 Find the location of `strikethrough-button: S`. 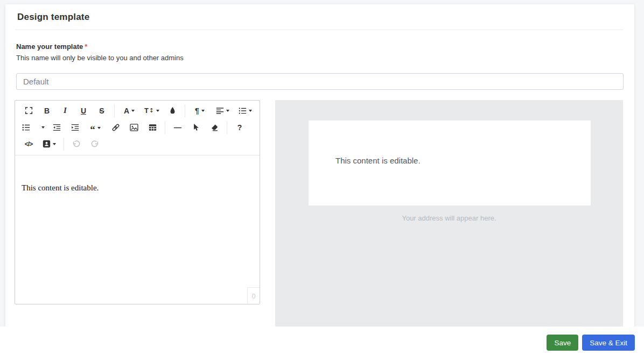

strikethrough-button: S is located at coordinates (102, 111).